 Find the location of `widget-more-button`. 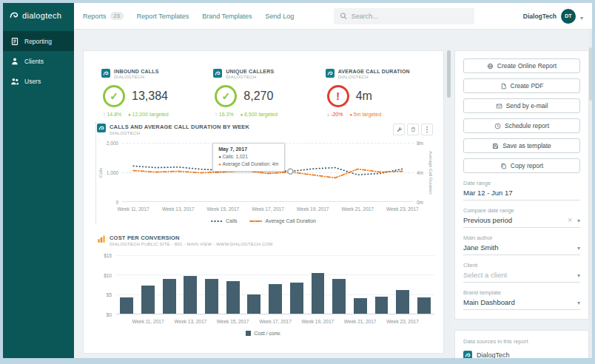

widget-more-button is located at coordinates (427, 129).